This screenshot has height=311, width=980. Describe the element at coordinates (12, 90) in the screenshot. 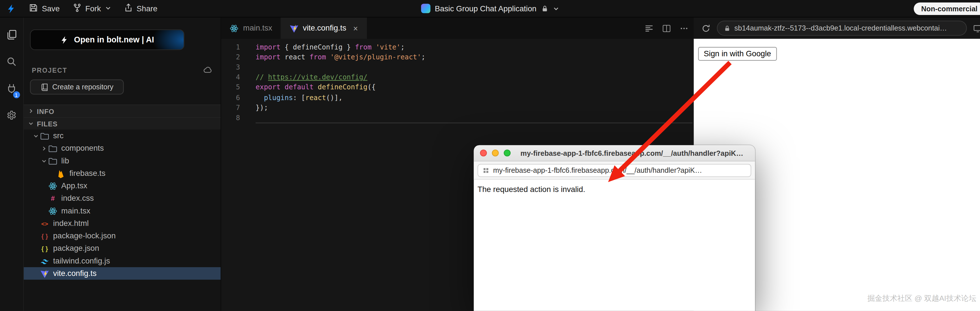

I see `rail-ports-button: 1` at that location.